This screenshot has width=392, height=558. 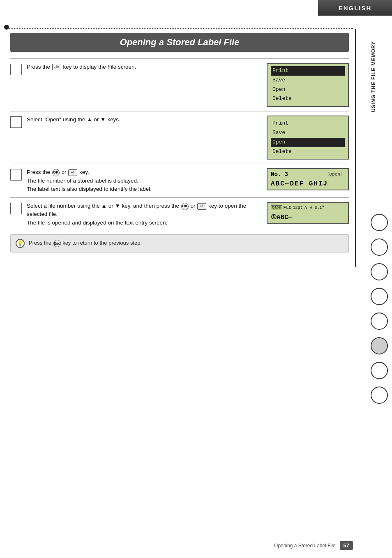 What do you see at coordinates (308, 90) in the screenshot?
I see `menu-open: Open` at bounding box center [308, 90].